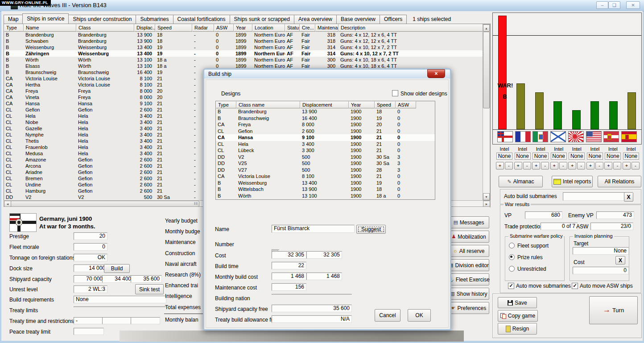 This screenshot has width=644, height=343. Describe the element at coordinates (326, 119) in the screenshot. I see `design-row: B Braunschweig 16 400 1900 19 0` at that location.